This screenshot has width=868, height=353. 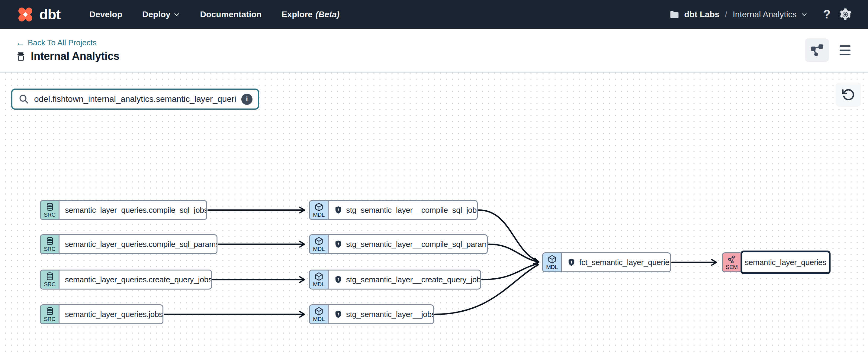 What do you see at coordinates (135, 99) in the screenshot?
I see `search-value: odel.fishtown_internal_analytics.semanti…` at bounding box center [135, 99].